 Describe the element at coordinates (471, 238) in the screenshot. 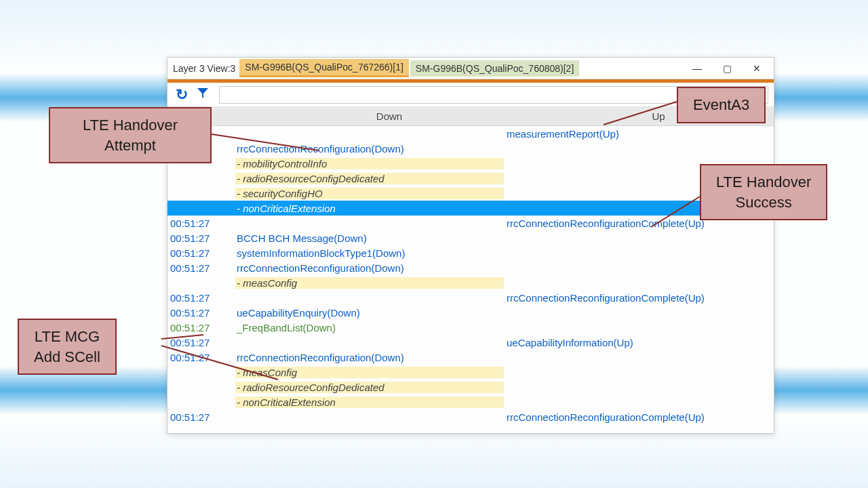

I see `table-row: 00:51:27BCCH BCH Message(Down)` at that location.